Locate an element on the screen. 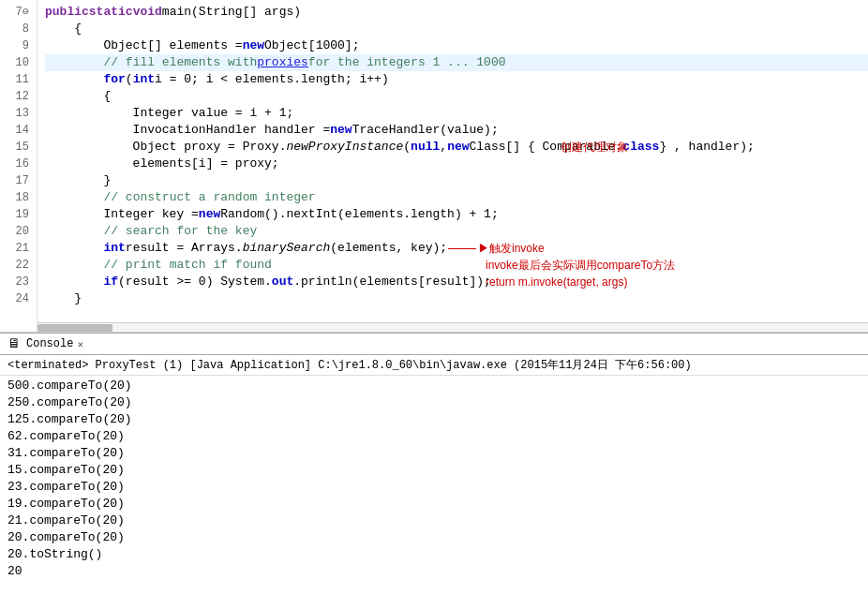  code-line-12: { is located at coordinates (456, 97).